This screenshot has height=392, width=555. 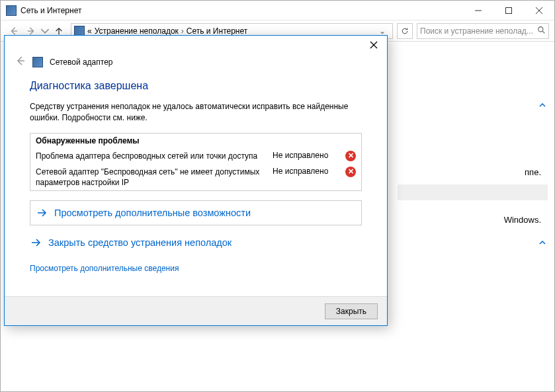 I want to click on search-icon, so click(x=541, y=31).